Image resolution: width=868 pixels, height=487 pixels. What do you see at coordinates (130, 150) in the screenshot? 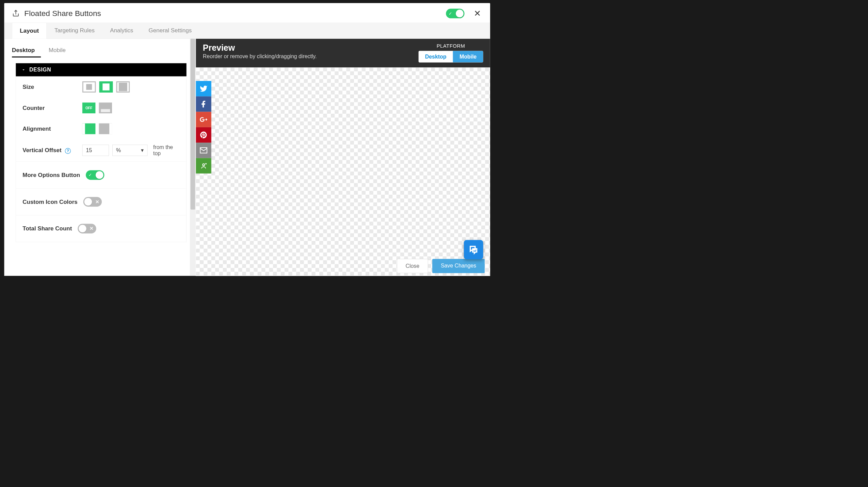
I see `voffset-unit-select: % ▾` at bounding box center [130, 150].